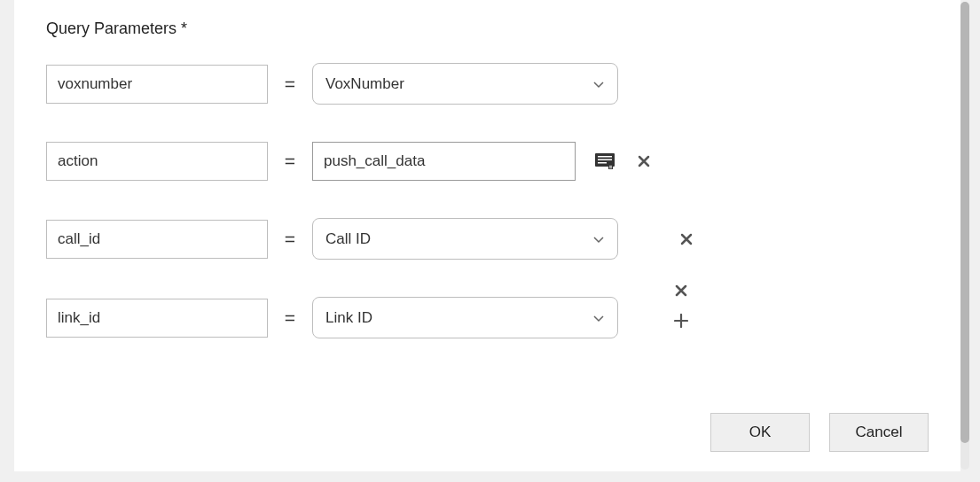 The height and width of the screenshot is (482, 980). I want to click on vertical-scrollbar, so click(965, 236).